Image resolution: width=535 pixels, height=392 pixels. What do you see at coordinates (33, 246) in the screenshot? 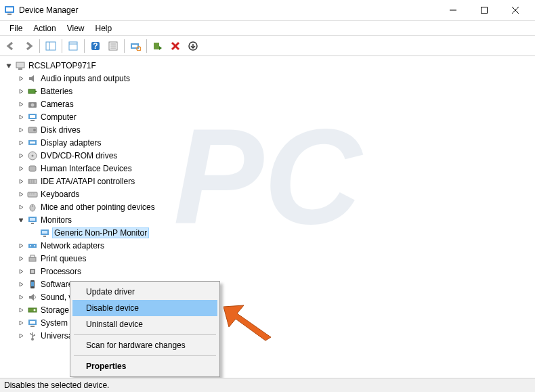
I see `network-icon` at bounding box center [33, 246].